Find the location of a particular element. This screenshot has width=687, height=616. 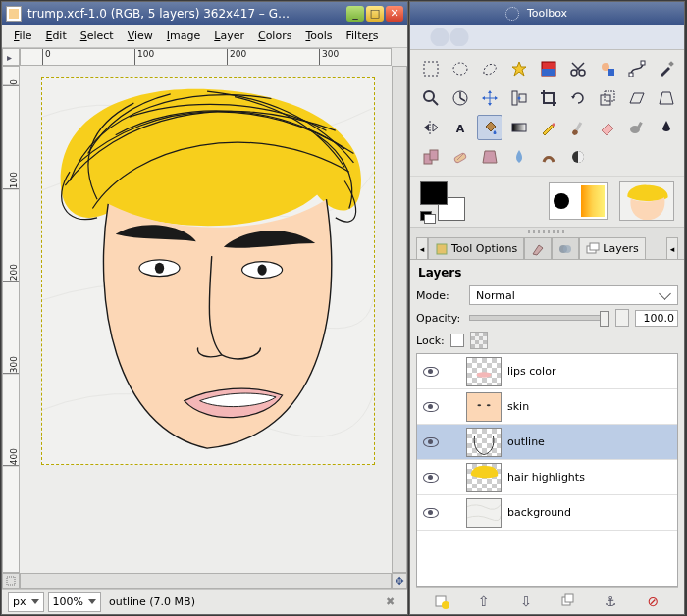

perspective-clone-icon is located at coordinates (490, 157).